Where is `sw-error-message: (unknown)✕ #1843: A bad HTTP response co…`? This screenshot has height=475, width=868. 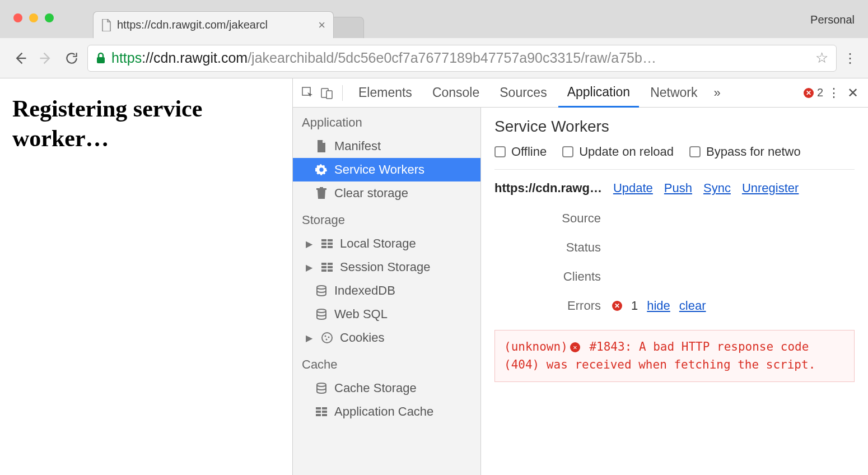
sw-error-message: (unknown)✕ #1843: A bad HTTP response co… is located at coordinates (674, 356).